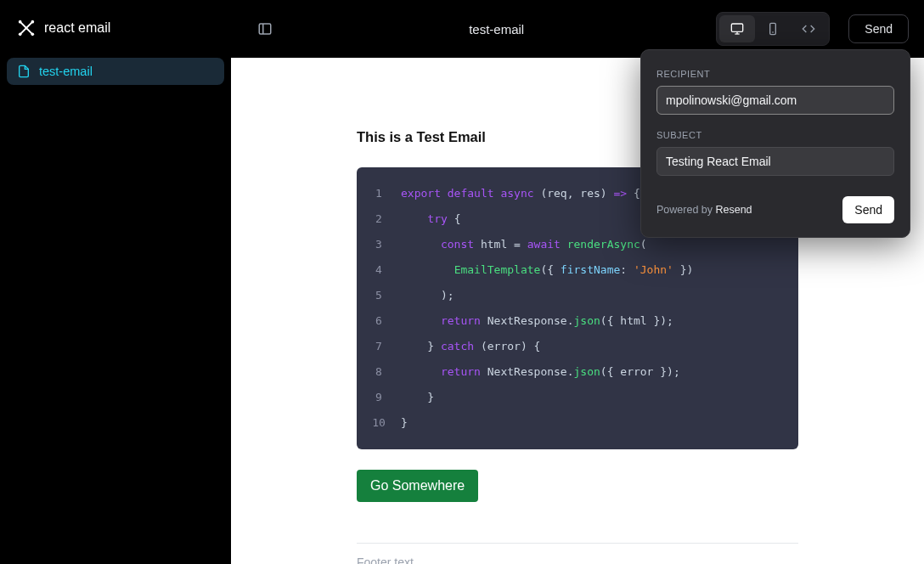 This screenshot has height=564, width=924. Describe the element at coordinates (379, 194) in the screenshot. I see `line-number: 1` at that location.